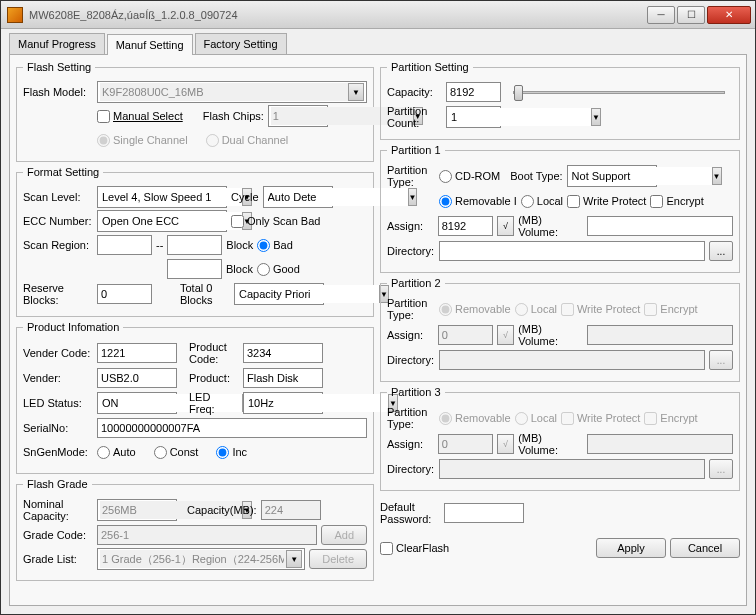 This screenshot has height=615, width=756. What do you see at coordinates (201, 559) in the screenshot?
I see `grade-list-select: ▼` at bounding box center [201, 559].